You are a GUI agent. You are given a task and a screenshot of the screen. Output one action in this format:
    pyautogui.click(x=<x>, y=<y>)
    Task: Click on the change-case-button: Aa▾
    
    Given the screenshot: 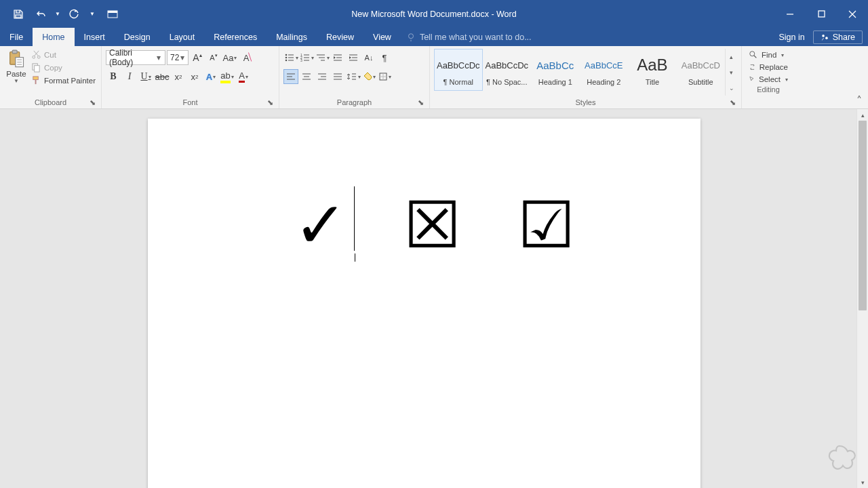 What is the action you would take?
    pyautogui.click(x=230, y=58)
    